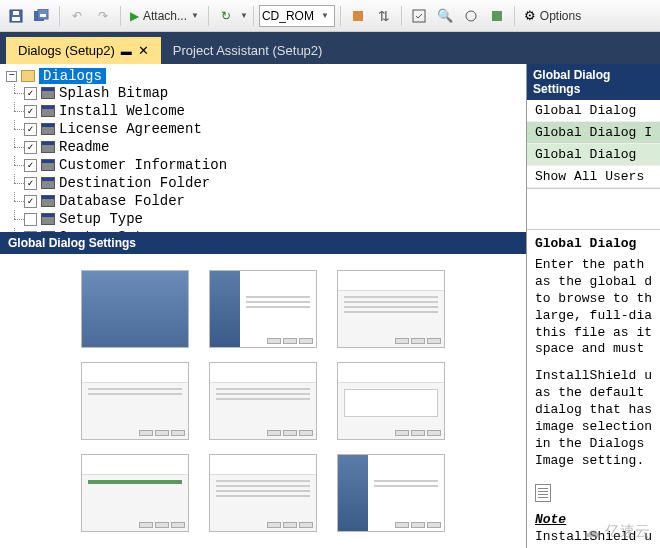 This screenshot has width=660, height=548. Describe the element at coordinates (135, 309) in the screenshot. I see `thumb-splash` at that location.